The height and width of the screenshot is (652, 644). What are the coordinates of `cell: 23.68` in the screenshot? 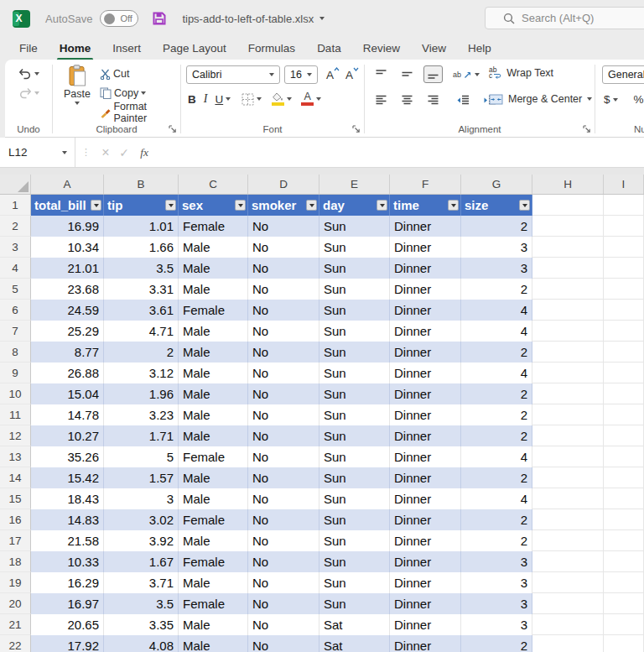 It's located at (67, 289).